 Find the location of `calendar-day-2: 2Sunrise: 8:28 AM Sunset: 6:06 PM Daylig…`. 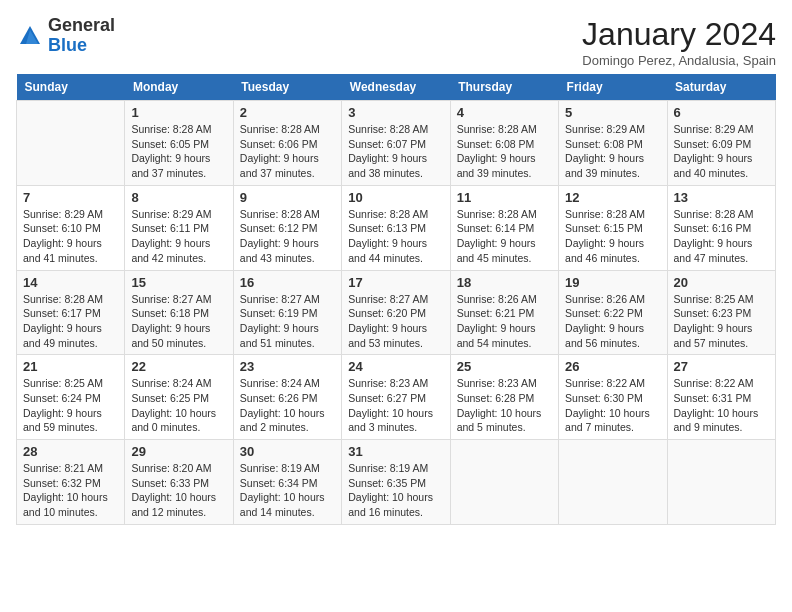

calendar-day-2: 2Sunrise: 8:28 AM Sunset: 6:06 PM Daylig… is located at coordinates (287, 144).